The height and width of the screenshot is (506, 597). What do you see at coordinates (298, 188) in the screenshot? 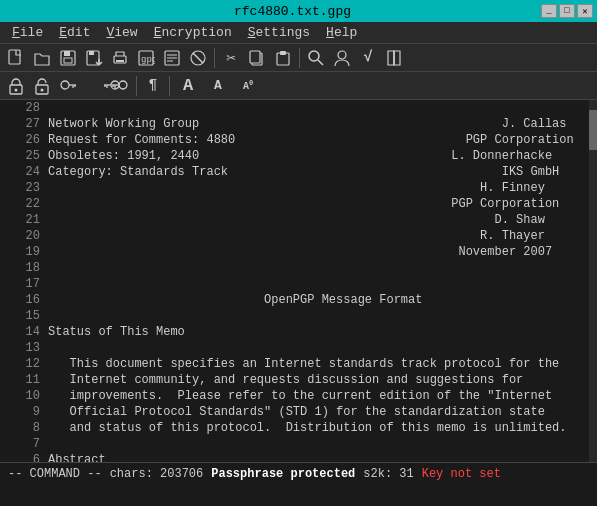
I see `table-row: 23 H. Finney` at bounding box center [298, 188].